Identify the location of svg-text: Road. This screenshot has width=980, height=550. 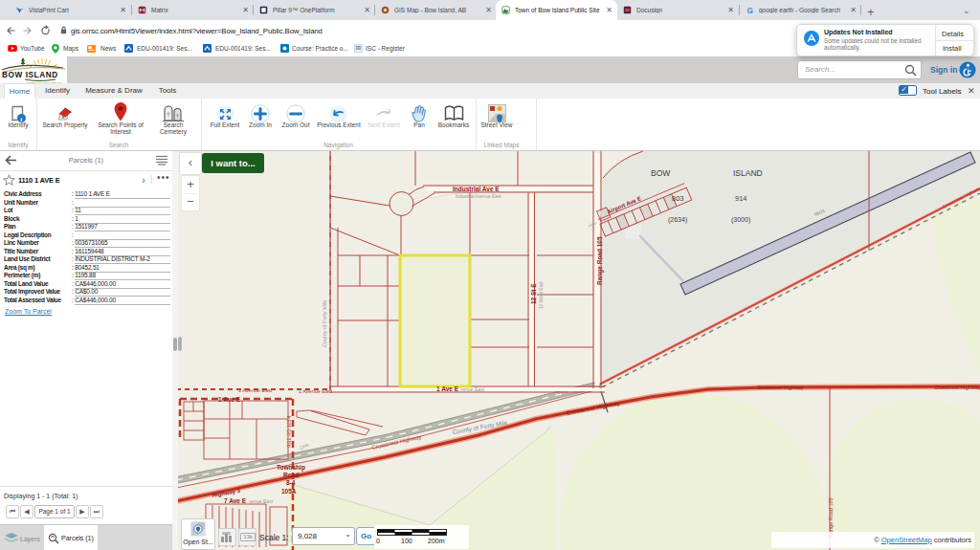
(291, 474).